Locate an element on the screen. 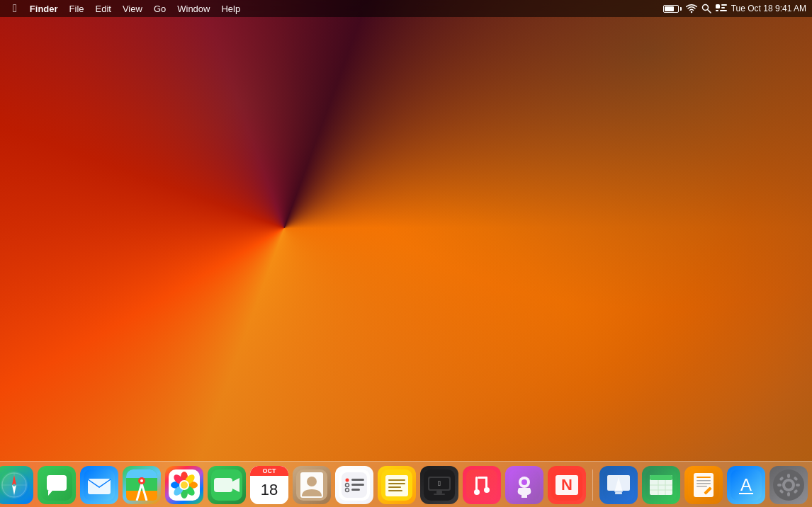  menu-window: Window is located at coordinates (193, 8).